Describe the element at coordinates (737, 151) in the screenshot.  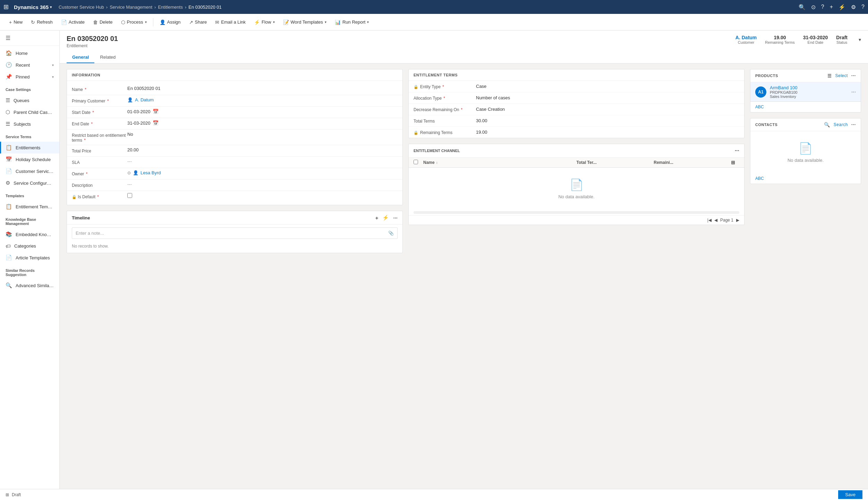
I see `channel-more-icon: ···` at that location.